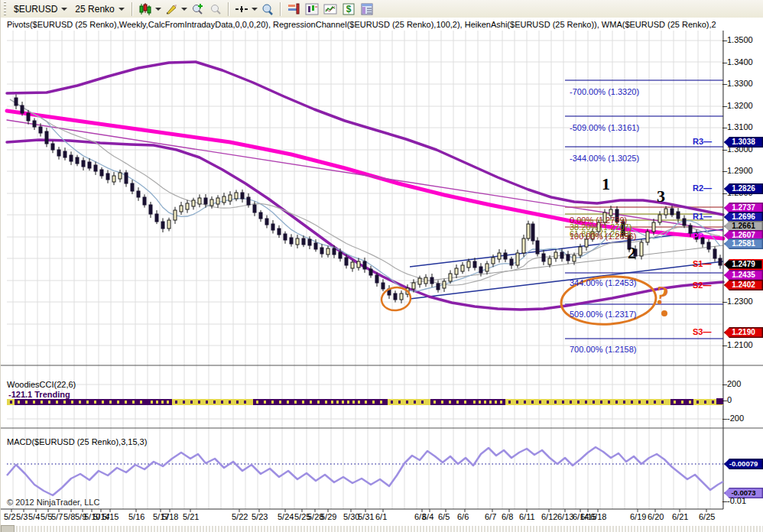 This screenshot has width=763, height=532. I want to click on macd-line, so click(365, 471).